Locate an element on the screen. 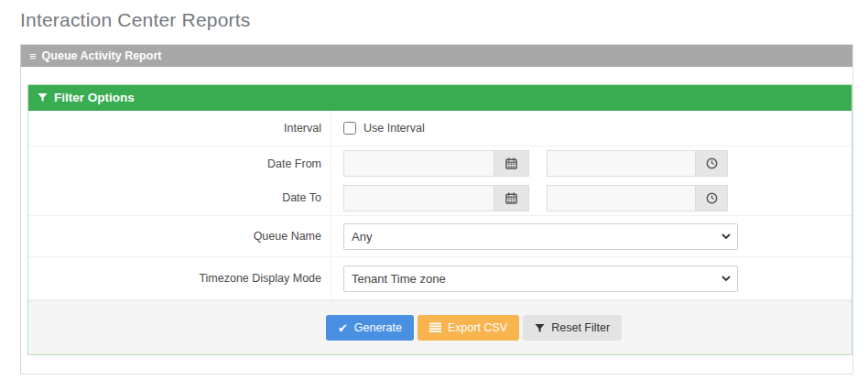 Image resolution: width=868 pixels, height=390 pixels. filter-options-header: Filter Options is located at coordinates (439, 98).